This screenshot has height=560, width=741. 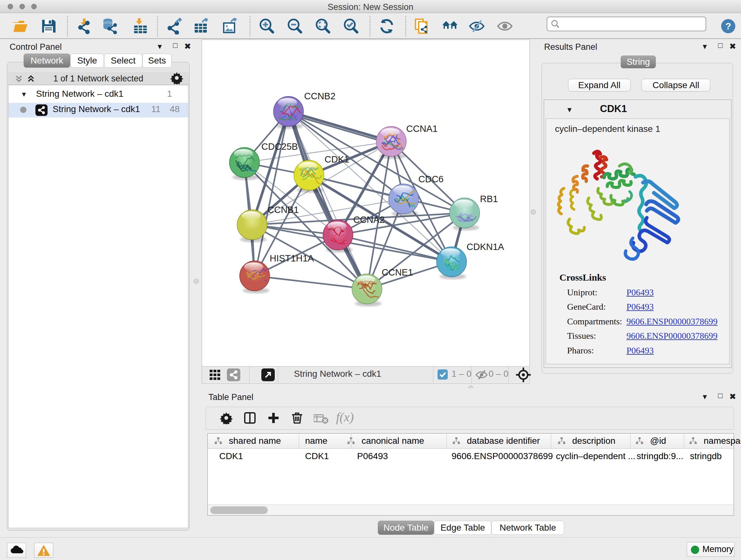 What do you see at coordinates (279, 147) in the screenshot?
I see `svg-text: CDC25B` at bounding box center [279, 147].